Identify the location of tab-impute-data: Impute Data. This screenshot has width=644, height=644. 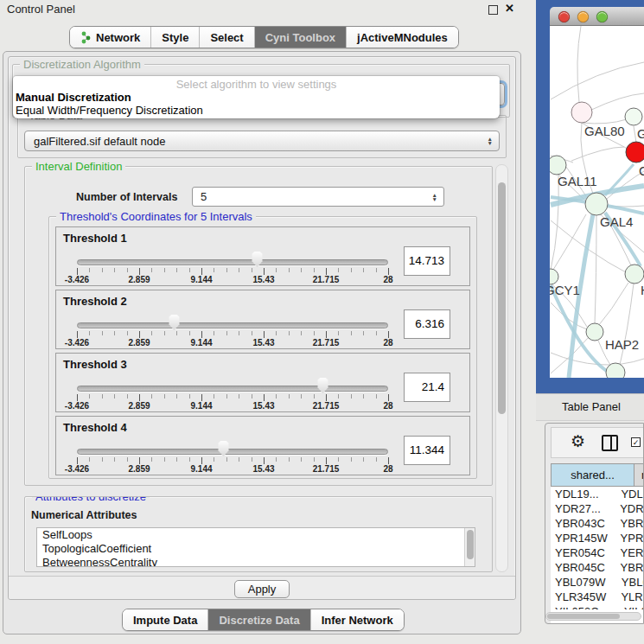
(165, 620).